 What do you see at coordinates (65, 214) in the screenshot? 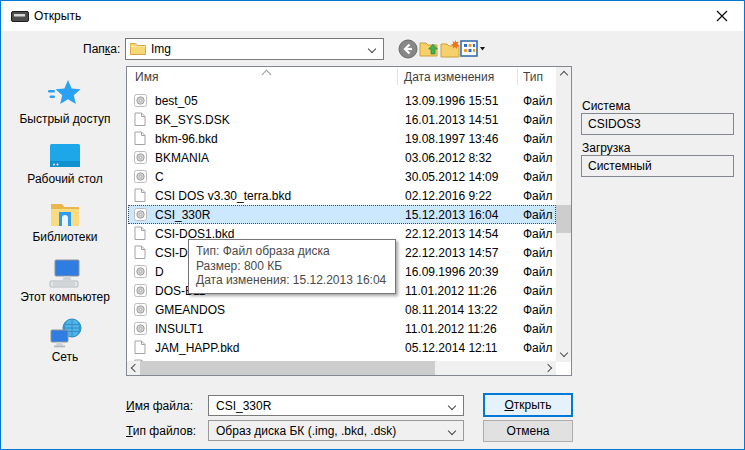
I see `libraries-icon` at bounding box center [65, 214].